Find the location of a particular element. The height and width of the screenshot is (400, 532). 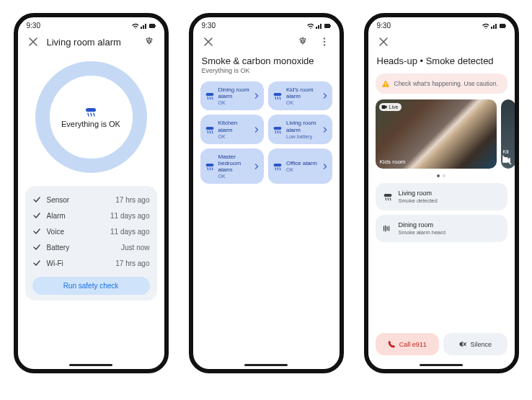

alert-message: Smoke detected is located at coordinates (418, 200).